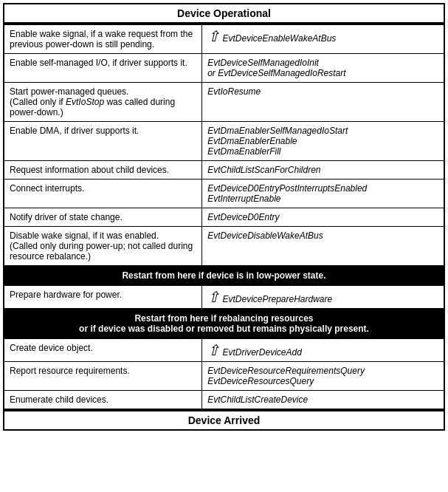  I want to click on table-row: Prepare hardware for power. ⇧ EvtDeviceP…, so click(224, 297).